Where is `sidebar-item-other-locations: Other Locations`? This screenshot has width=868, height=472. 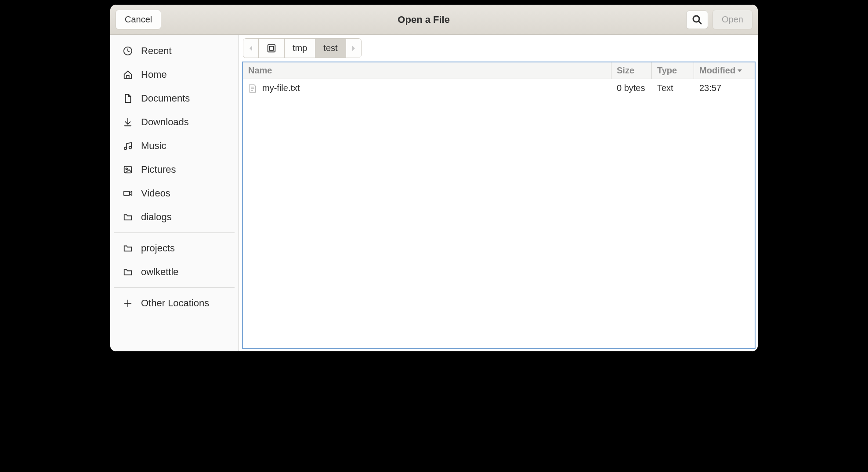
sidebar-item-other-locations: Other Locations is located at coordinates (174, 303).